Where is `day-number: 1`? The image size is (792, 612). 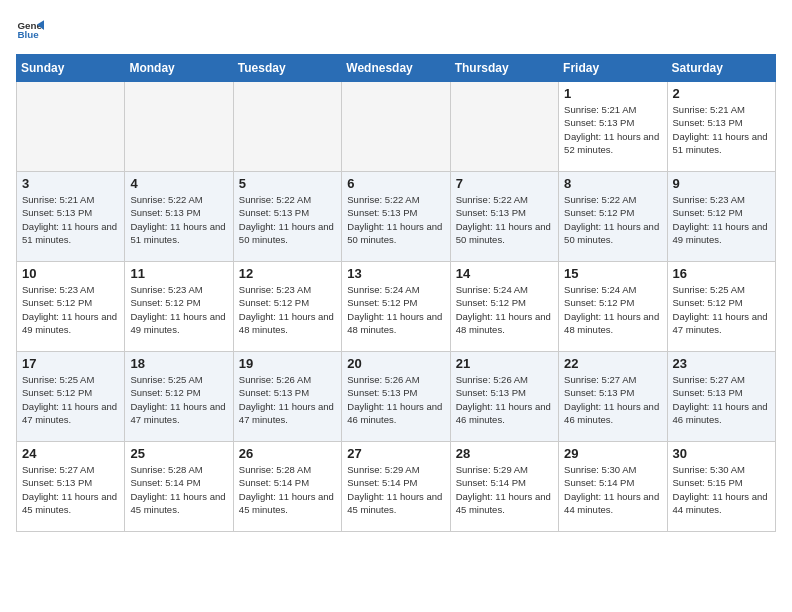 day-number: 1 is located at coordinates (612, 94).